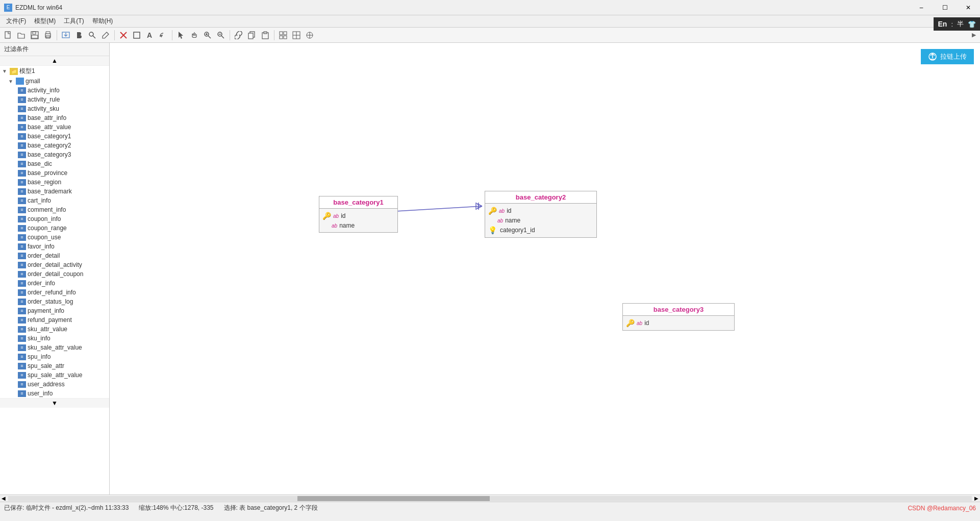  Describe the element at coordinates (55, 338) in the screenshot. I see `tree-table-sku_info: ≡ sku_info` at that location.